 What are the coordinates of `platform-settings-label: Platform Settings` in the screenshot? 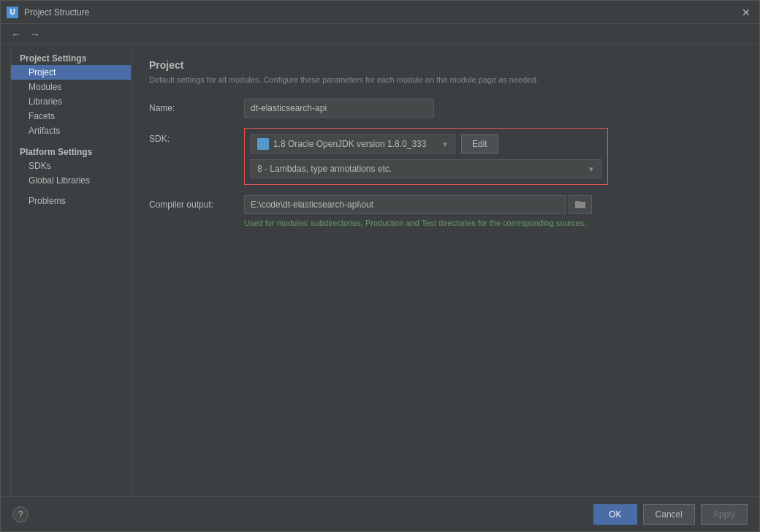 It's located at (71, 151).